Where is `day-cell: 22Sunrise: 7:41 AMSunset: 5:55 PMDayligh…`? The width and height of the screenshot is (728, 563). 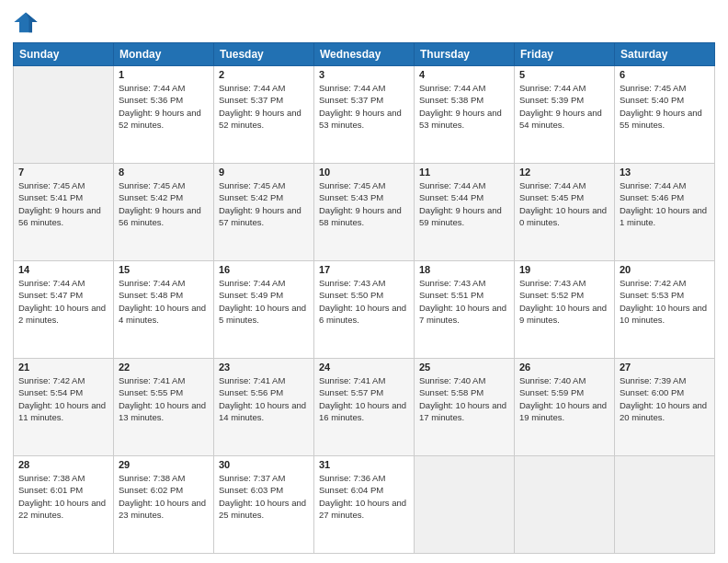
day-cell: 22Sunrise: 7:41 AMSunset: 5:55 PMDayligh… is located at coordinates (164, 408).